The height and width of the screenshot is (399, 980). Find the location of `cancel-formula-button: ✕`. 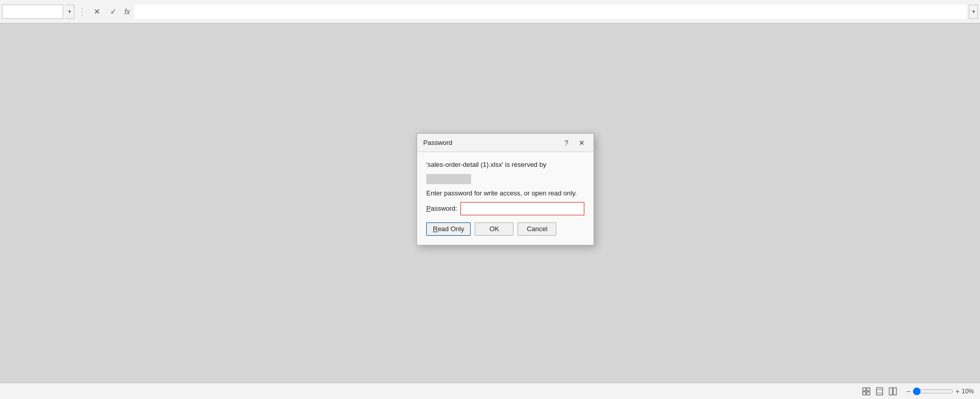

cancel-formula-button: ✕ is located at coordinates (97, 12).